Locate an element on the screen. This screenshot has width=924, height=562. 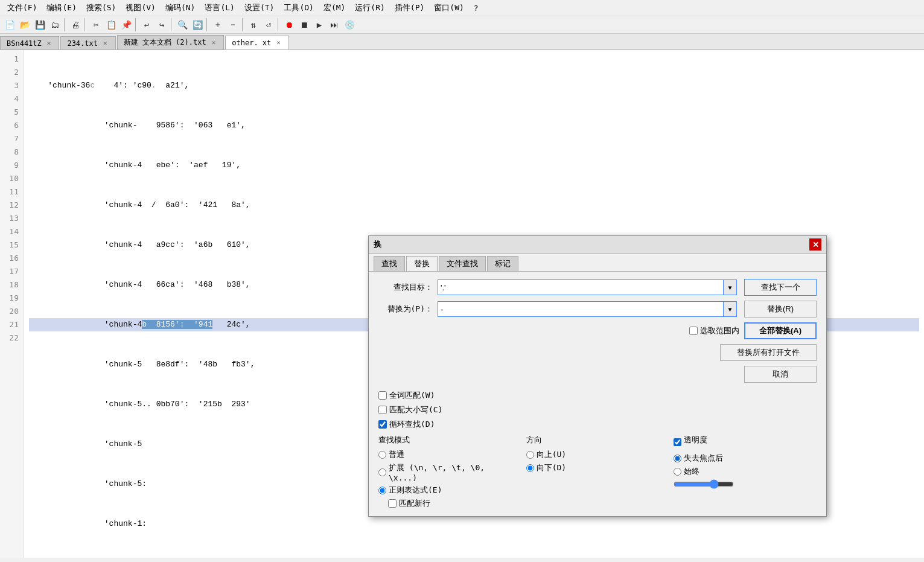
paste-btn: 📌 is located at coordinates (126, 25).